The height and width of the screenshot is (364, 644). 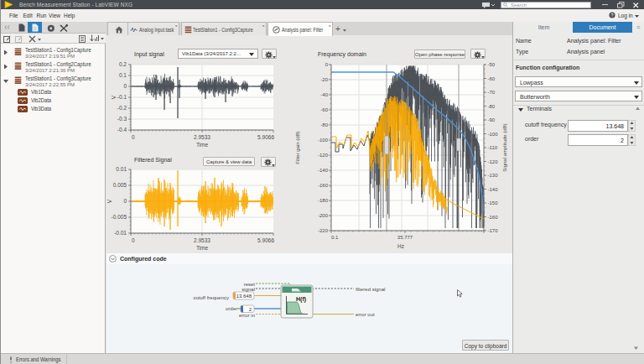 What do you see at coordinates (301, 299) in the screenshot?
I see `svg-text: H(f)` at bounding box center [301, 299].